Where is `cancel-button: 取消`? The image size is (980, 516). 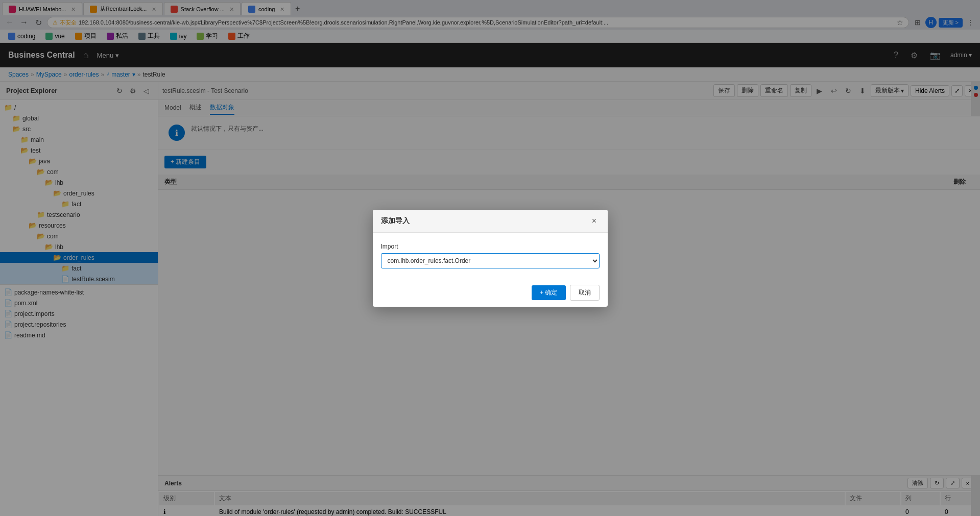
cancel-button: 取消 is located at coordinates (585, 293).